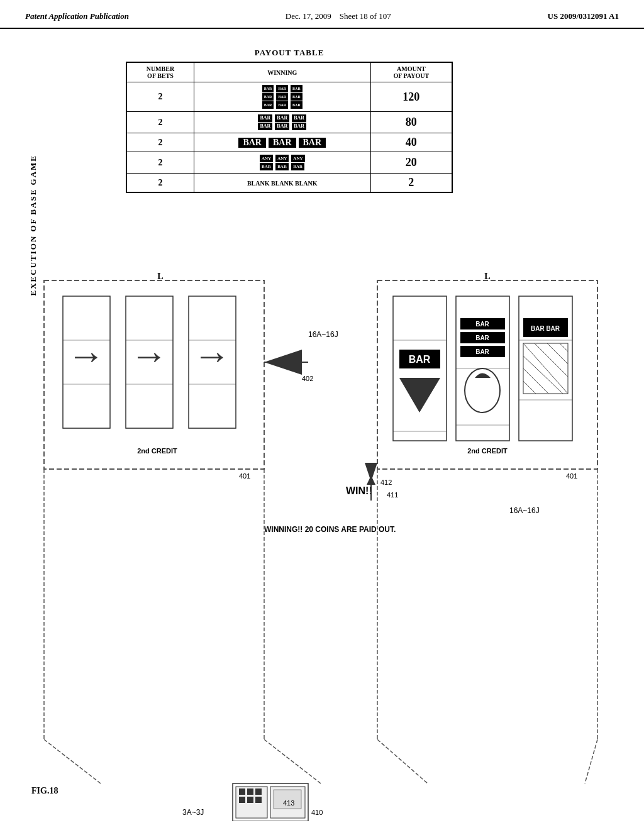 Image resolution: width=644 pixels, height=830 pixels. Describe the element at coordinates (282, 163) in the screenshot. I see `winning-cell: ANY BAR ANY BAR ANY BAR` at that location.